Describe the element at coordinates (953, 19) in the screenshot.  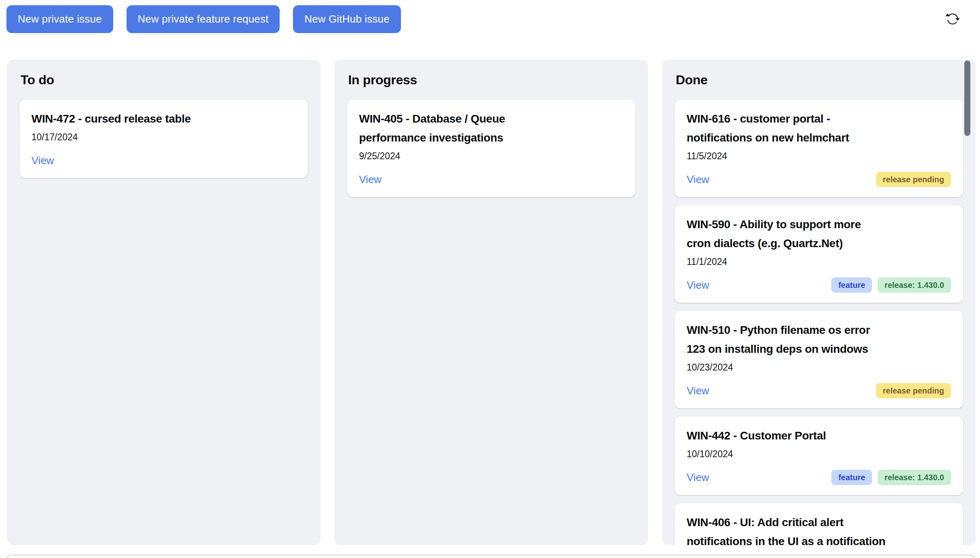
I see `refresh-button` at that location.